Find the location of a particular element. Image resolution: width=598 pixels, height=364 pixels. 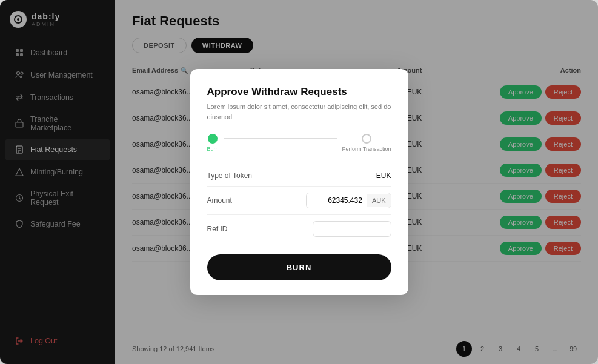

step-line is located at coordinates (281, 139).